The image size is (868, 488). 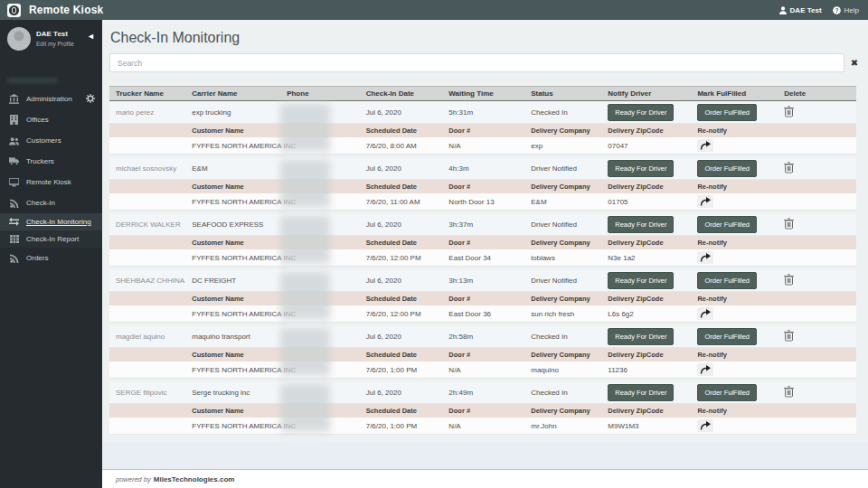 What do you see at coordinates (401, 94) in the screenshot?
I see `column-header: Check-In Date` at bounding box center [401, 94].